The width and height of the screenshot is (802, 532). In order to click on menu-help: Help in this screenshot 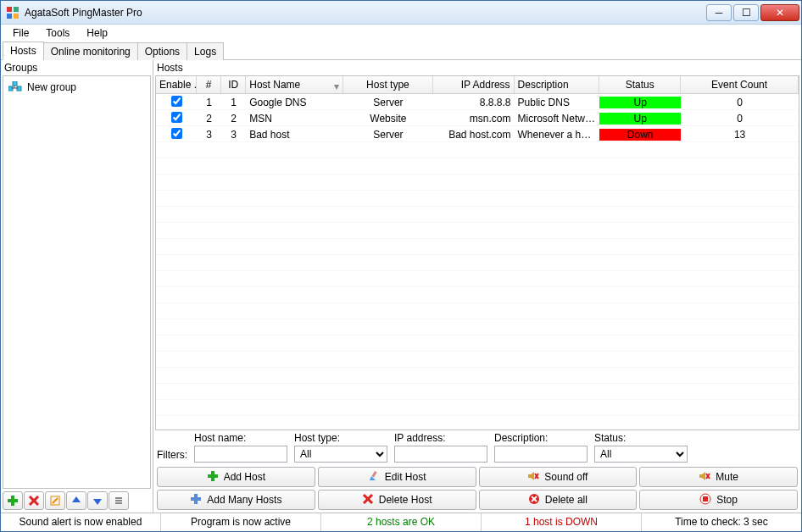, I will do `click(97, 33)`.